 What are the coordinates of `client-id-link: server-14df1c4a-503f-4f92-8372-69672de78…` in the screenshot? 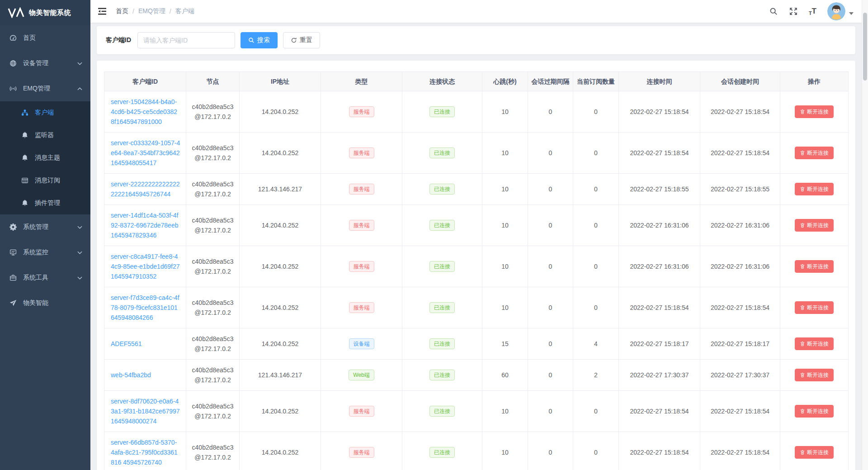 It's located at (146, 225).